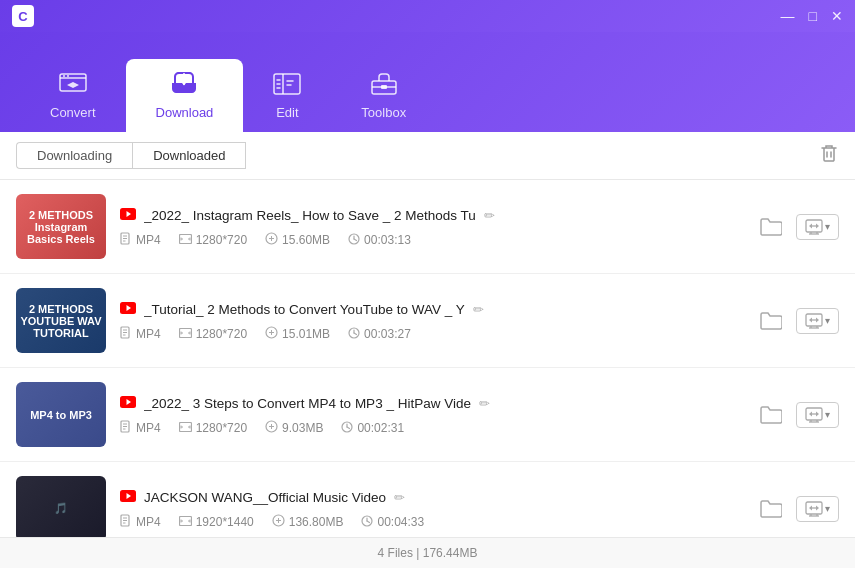 The width and height of the screenshot is (855, 568). Describe the element at coordinates (316, 522) in the screenshot. I see `meta-size-val-3: 136.80MB` at that location.